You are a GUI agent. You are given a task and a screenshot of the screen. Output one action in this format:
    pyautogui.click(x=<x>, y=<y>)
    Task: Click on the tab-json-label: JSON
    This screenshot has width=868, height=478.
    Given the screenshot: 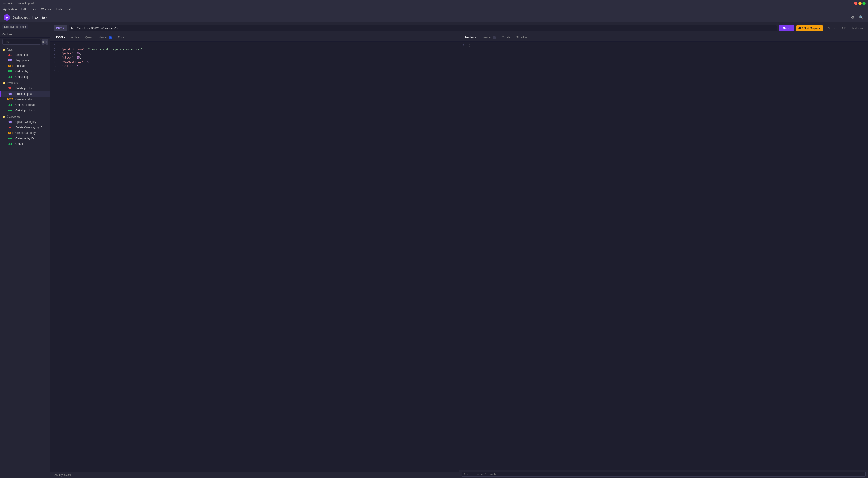 What is the action you would take?
    pyautogui.click(x=59, y=37)
    